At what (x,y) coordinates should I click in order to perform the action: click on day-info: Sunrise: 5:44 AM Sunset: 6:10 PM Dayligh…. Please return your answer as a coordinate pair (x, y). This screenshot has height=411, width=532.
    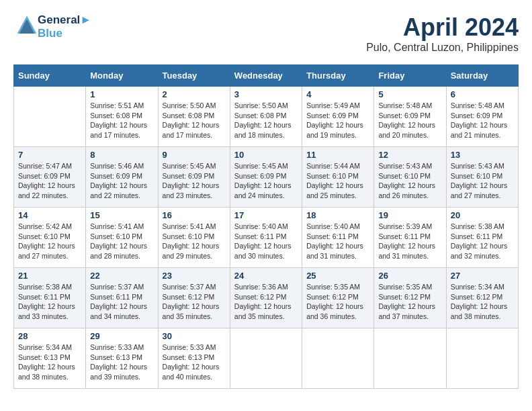
    Looking at the image, I should click on (338, 181).